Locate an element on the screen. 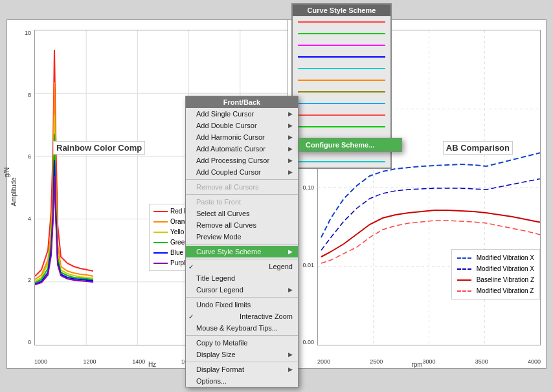  menu-item-title-legend: Title Legend is located at coordinates (242, 278).